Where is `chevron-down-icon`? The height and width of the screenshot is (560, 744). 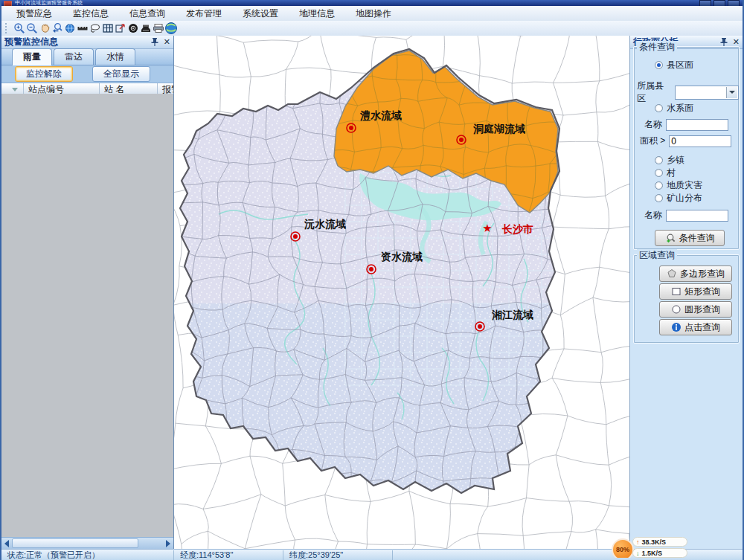
chevron-down-icon is located at coordinates (732, 92).